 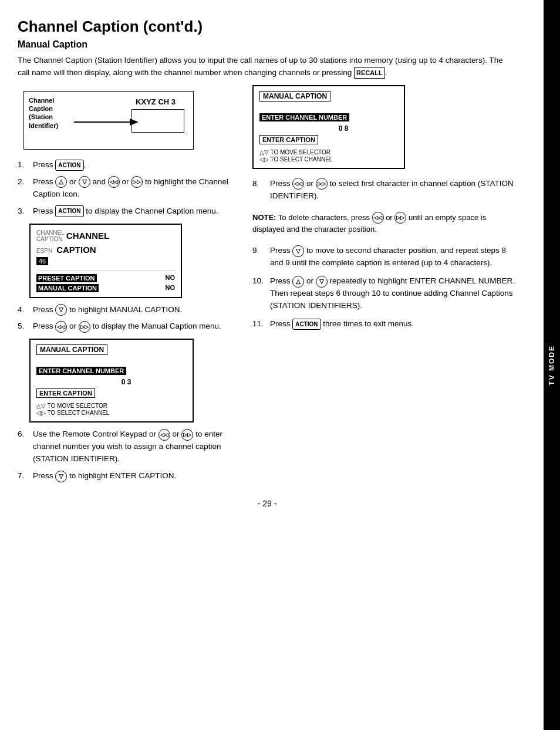 I want to click on down-btn-4: ▽, so click(x=61, y=310).